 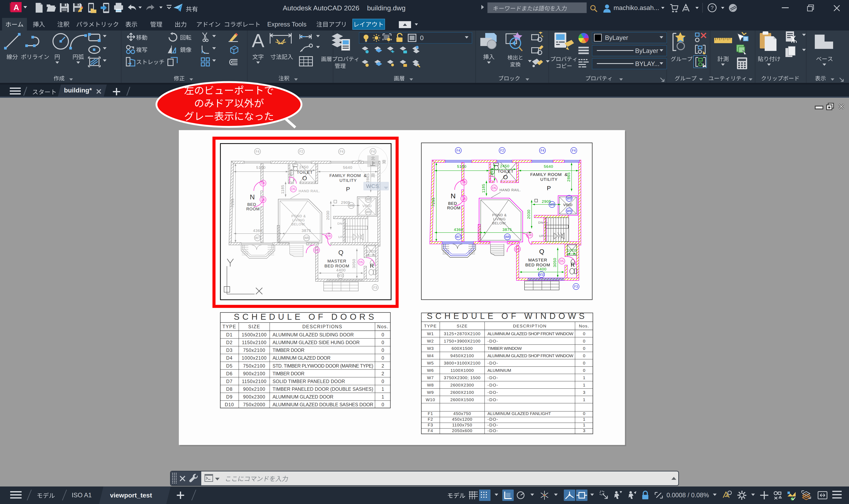 What do you see at coordinates (372, 186) in the screenshot?
I see `svg-text: WCS` at bounding box center [372, 186].